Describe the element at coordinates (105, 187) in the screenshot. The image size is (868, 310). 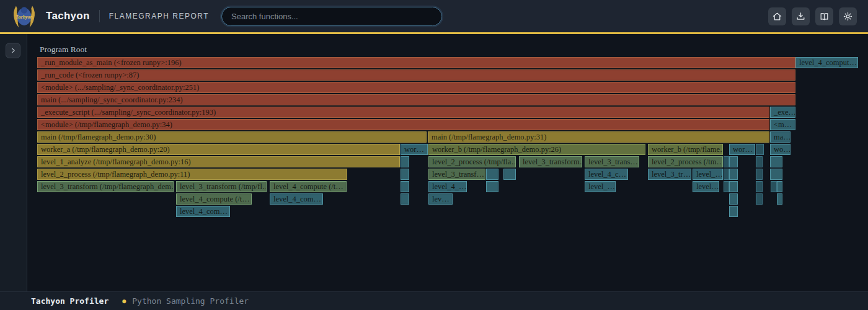
I see `flame-frame: level_3_transform (/tmp/flamegraph_dem…` at that location.